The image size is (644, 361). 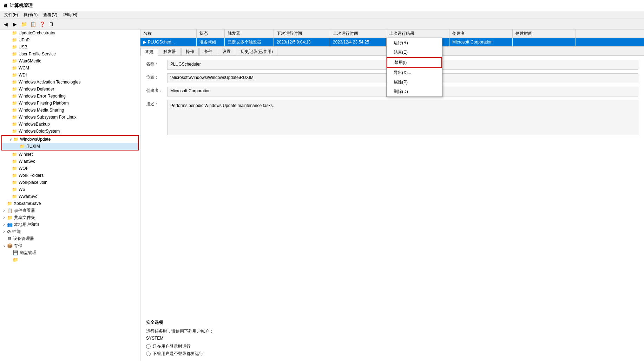 What do you see at coordinates (24, 40) in the screenshot?
I see `tree-label: UPnP` at bounding box center [24, 40].